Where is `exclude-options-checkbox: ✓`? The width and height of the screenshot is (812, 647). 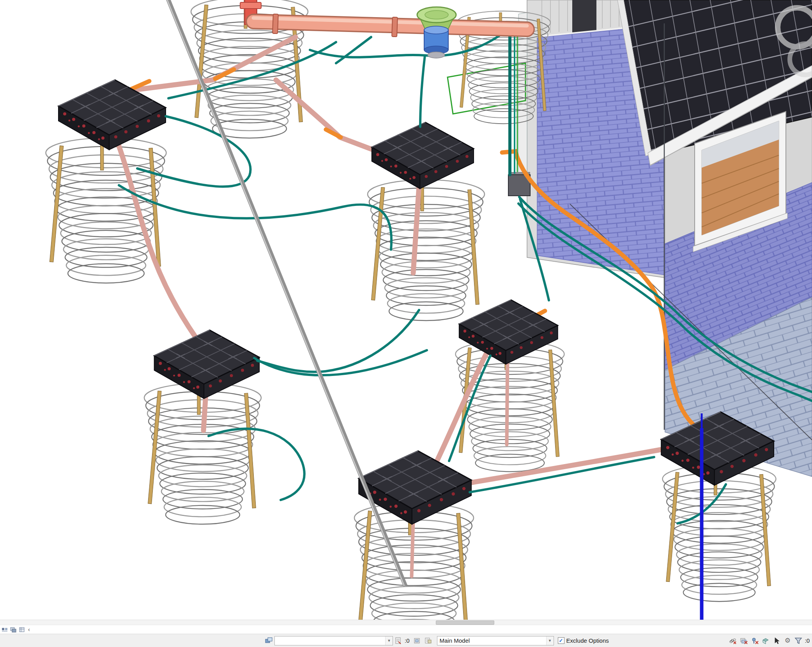
exclude-options-checkbox: ✓ is located at coordinates (561, 640).